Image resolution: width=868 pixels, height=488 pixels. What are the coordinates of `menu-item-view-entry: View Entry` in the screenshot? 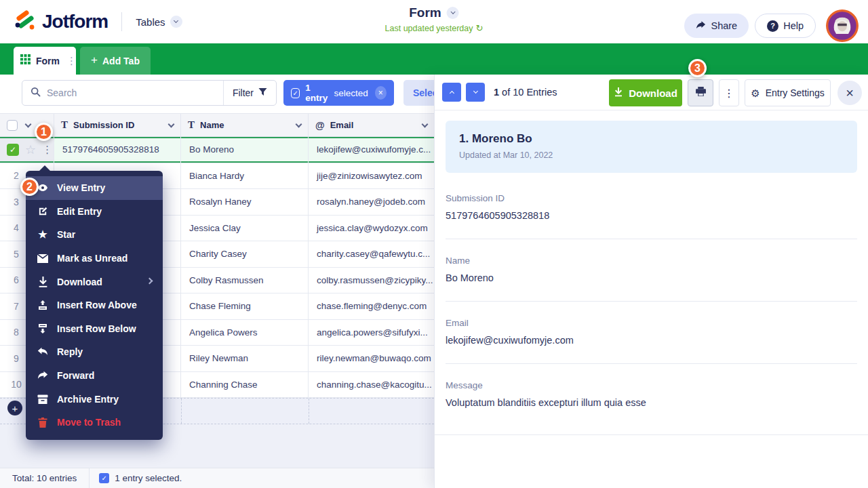 It's located at (94, 188).